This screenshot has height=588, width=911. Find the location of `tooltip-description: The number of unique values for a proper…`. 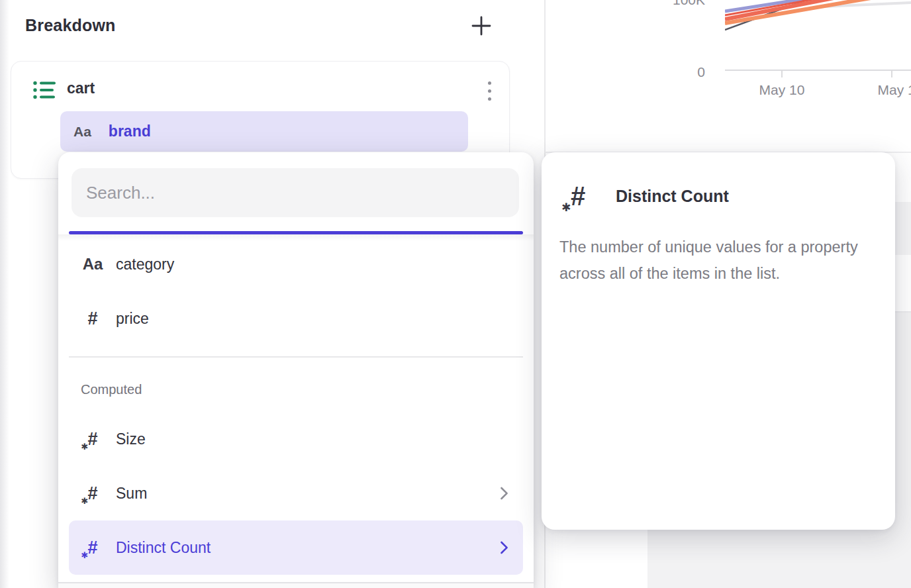

tooltip-description: The number of unique values for a proper… is located at coordinates (718, 261).